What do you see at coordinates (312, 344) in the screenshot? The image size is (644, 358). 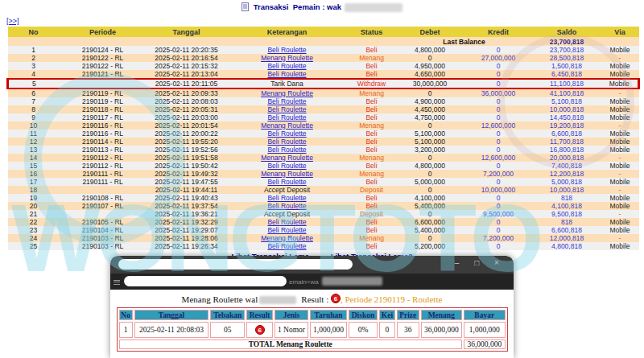 I see `result-total-row: TOTAL Menang Roulette36,000,000` at bounding box center [312, 344].